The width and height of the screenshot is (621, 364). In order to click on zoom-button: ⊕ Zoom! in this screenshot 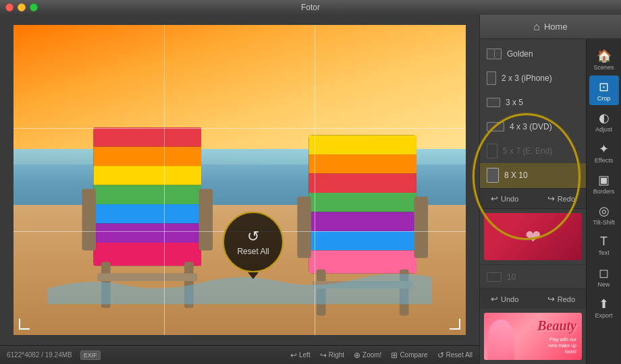, I will do `click(367, 355)`.